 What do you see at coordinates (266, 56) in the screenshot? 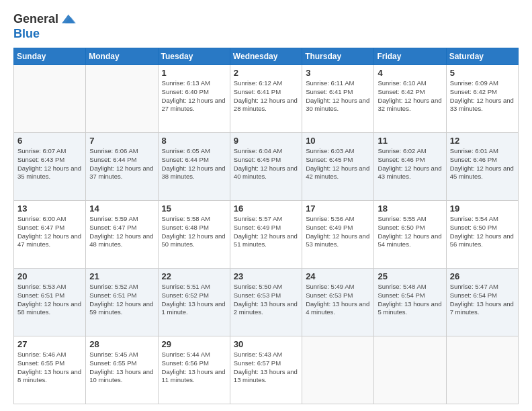
I see `calendar-header-row: SundayMondayTuesdayWednesdayThursdayFrid…` at bounding box center [266, 56].